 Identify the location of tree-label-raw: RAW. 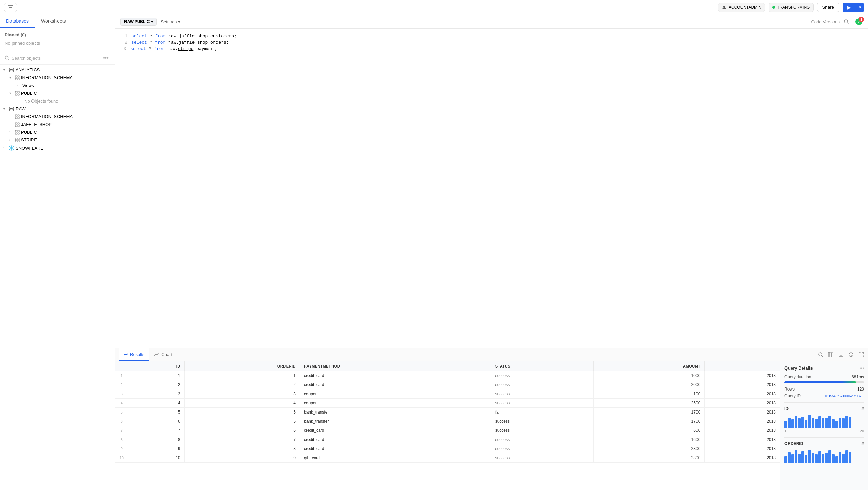
(21, 109).